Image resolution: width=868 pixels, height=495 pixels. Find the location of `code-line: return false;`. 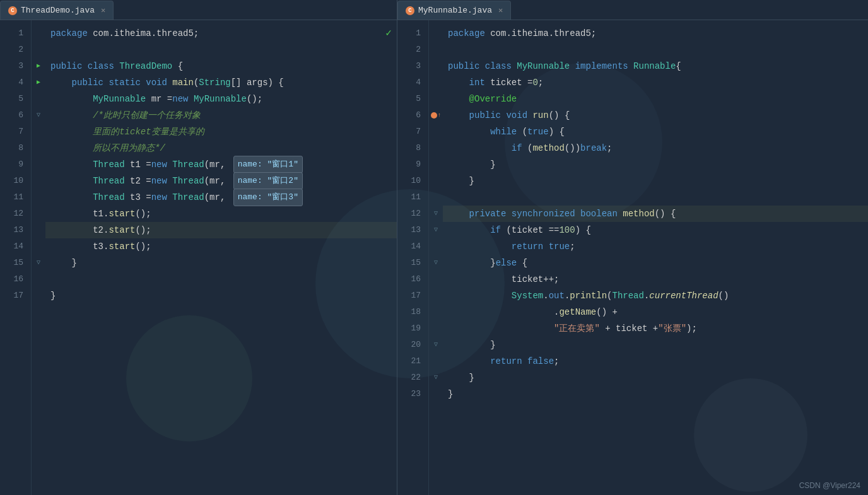

code-line: return false; is located at coordinates (655, 361).